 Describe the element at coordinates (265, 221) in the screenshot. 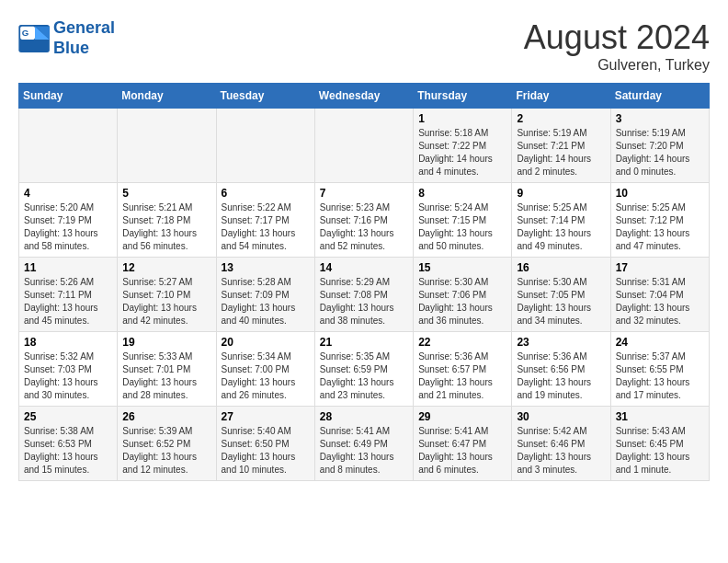

I see `calendar-cell: 6Sunrise: 5:22 AM Sunset: 7:17 PM Daylig…` at that location.